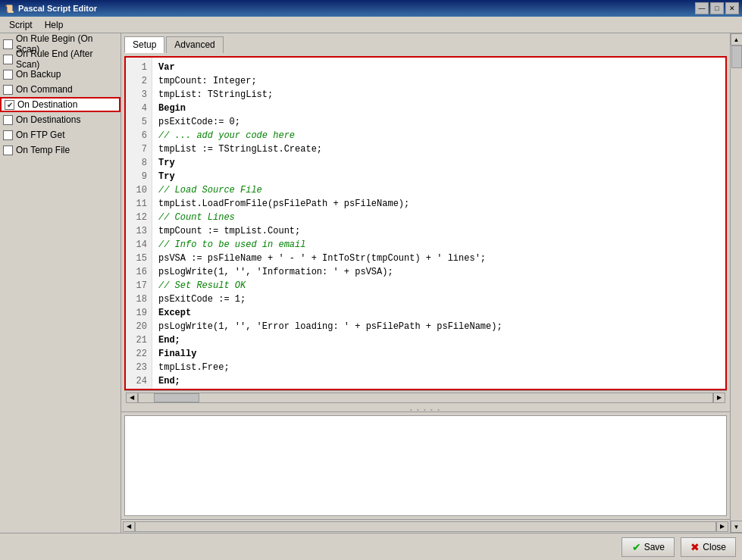  I want to click on line-number-20: 20, so click(139, 327).